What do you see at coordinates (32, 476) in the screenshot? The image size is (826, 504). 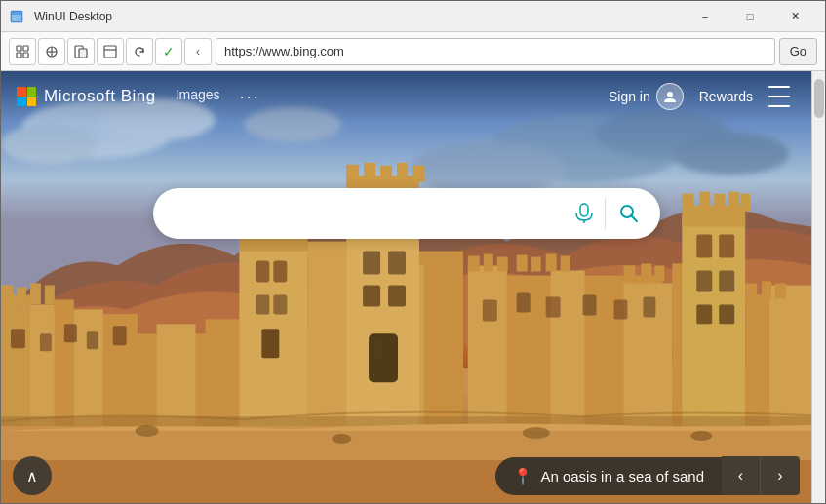 I see `scroll-up-button: ∧` at bounding box center [32, 476].